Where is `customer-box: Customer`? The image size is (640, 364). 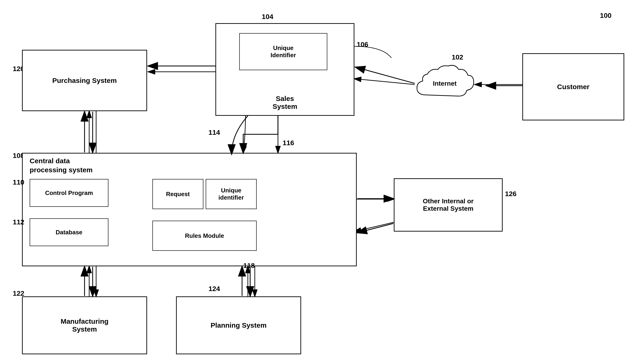
customer-box: Customer is located at coordinates (573, 87).